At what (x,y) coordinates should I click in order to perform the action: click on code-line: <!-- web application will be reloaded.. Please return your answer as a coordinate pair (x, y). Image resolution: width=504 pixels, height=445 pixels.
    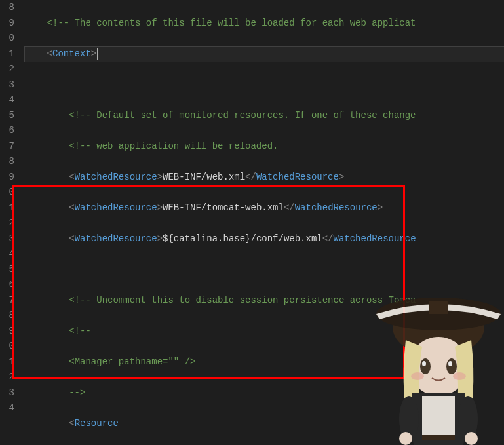
    Looking at the image, I should click on (265, 147).